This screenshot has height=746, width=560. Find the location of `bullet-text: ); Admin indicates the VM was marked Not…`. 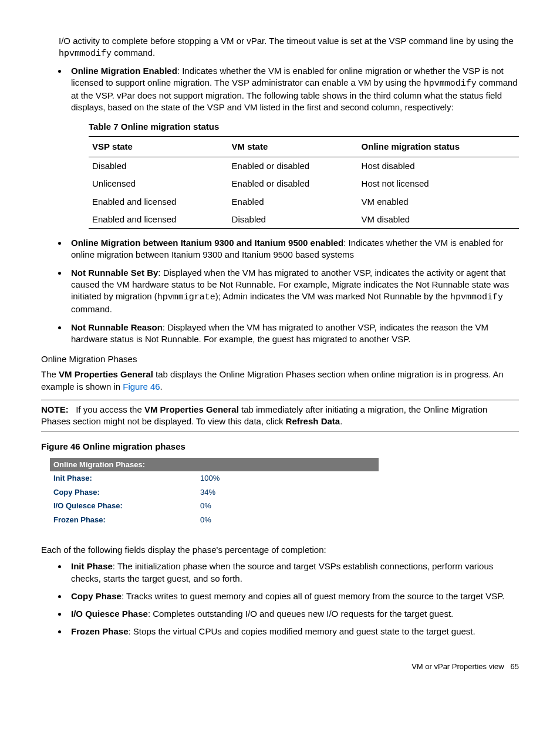

bullet-text: ); Admin indicates the VM was marked Not… is located at coordinates (333, 296).